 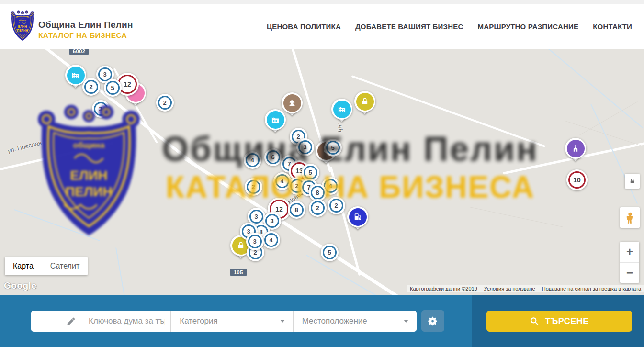 What do you see at coordinates (526, 289) in the screenshot?
I see `map-attribution: Картографски данни ©2019Условия за ползв…` at bounding box center [526, 289].